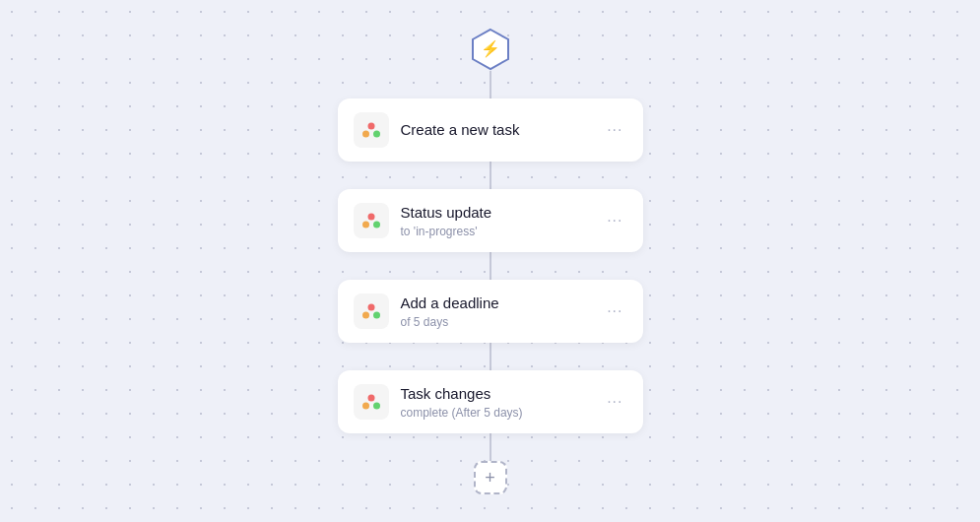  What do you see at coordinates (490, 130) in the screenshot?
I see `task-card-1: Create a new task ···` at bounding box center [490, 130].